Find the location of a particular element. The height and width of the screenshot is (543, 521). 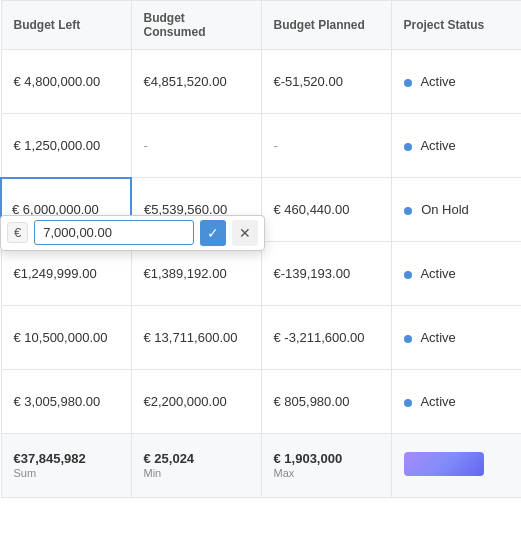

budget-planned-cell: - is located at coordinates (326, 146).